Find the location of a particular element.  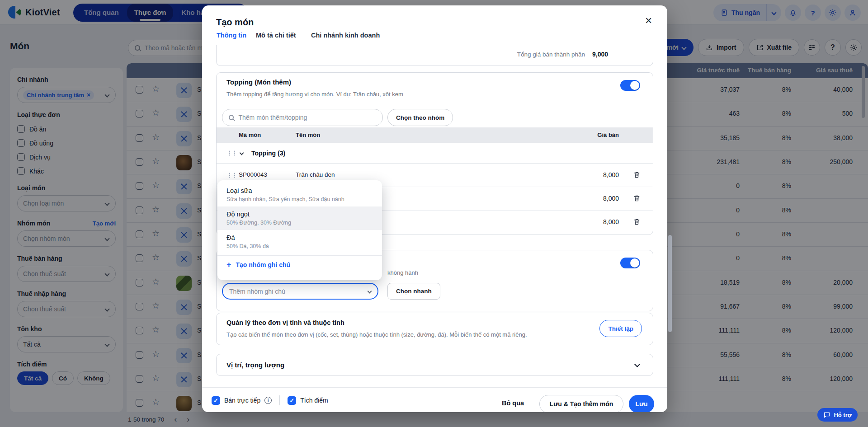

note-subtitle-fragment: không hành is located at coordinates (403, 273).